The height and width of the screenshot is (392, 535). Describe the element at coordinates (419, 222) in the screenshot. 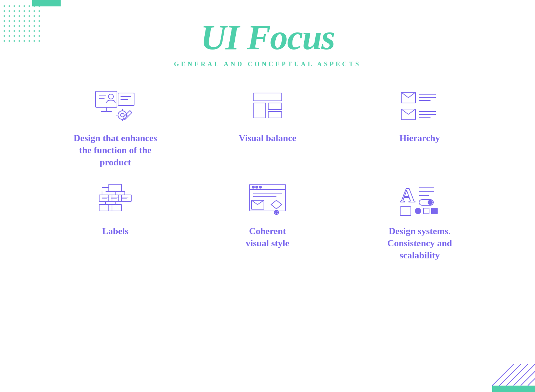

I see `card-design-systems: A Design systems.Consistency andscalabil…` at that location.